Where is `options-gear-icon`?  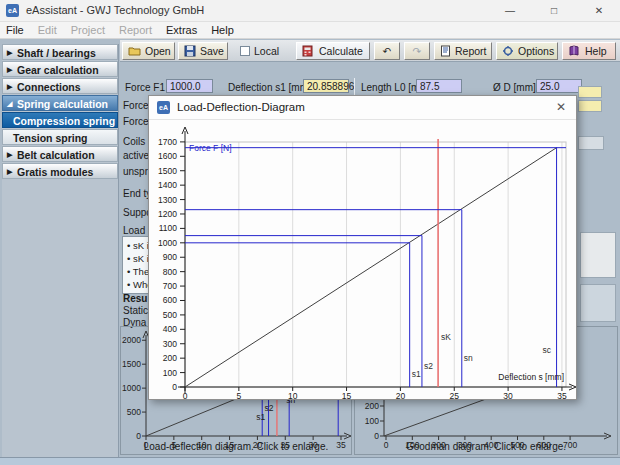
options-gear-icon is located at coordinates (508, 51).